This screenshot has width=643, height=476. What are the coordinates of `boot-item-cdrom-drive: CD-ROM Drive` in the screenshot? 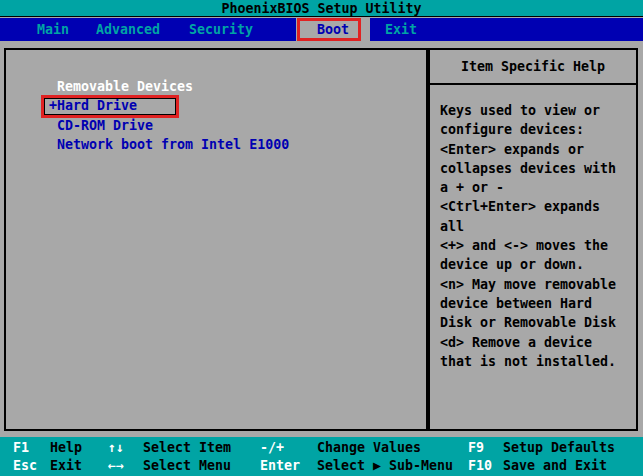 It's located at (216, 126).